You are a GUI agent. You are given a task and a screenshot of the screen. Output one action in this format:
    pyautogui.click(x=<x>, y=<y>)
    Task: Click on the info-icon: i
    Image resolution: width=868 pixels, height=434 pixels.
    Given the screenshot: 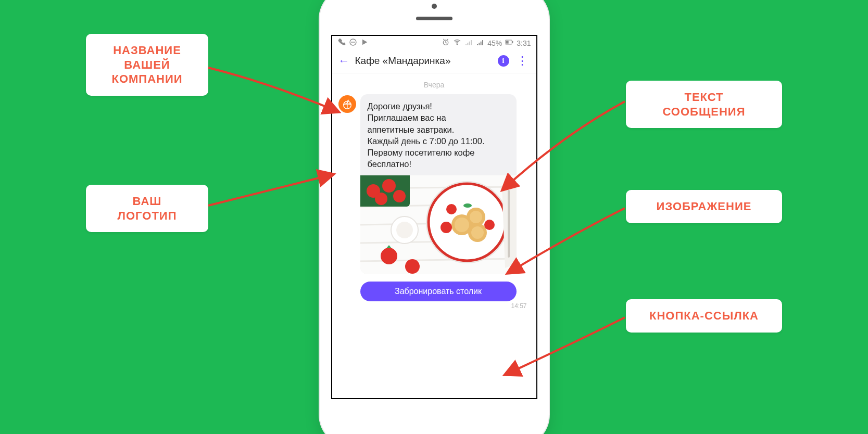 What is the action you would take?
    pyautogui.click(x=504, y=61)
    